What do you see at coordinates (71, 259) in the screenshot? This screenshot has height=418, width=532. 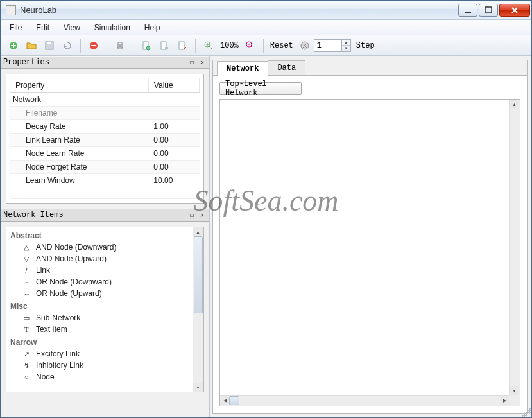 I see `ni-label: AND Node (Upward)` at bounding box center [71, 259].